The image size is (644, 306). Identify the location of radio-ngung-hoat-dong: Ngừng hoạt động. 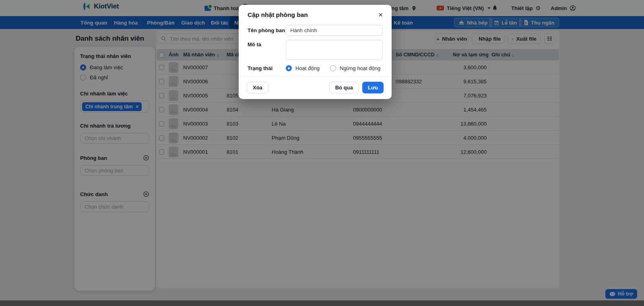
(355, 68).